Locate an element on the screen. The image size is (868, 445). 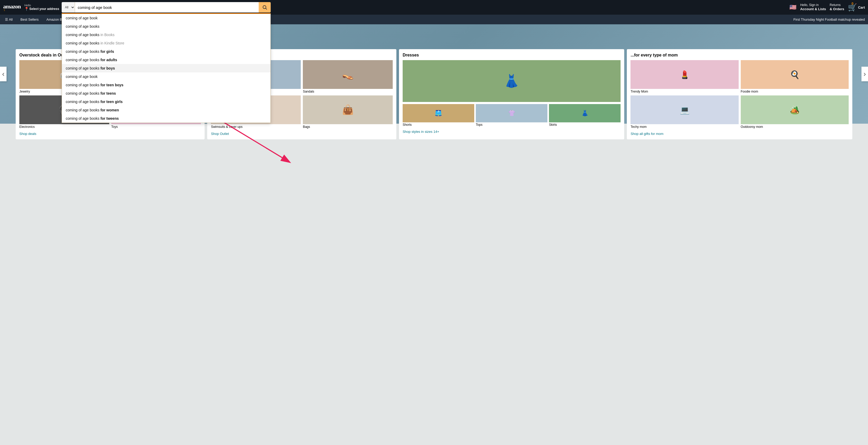
sandals-label: Sandals is located at coordinates (348, 92).